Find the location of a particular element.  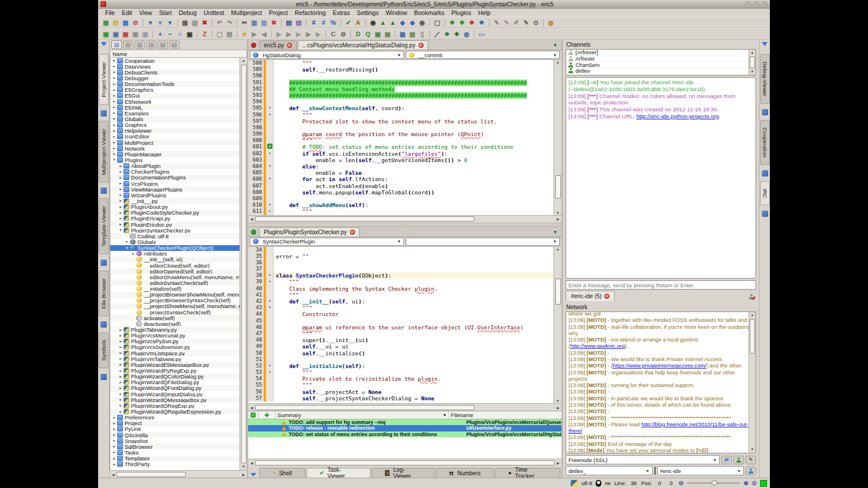

menu-unittest: Unittest is located at coordinates (214, 13).